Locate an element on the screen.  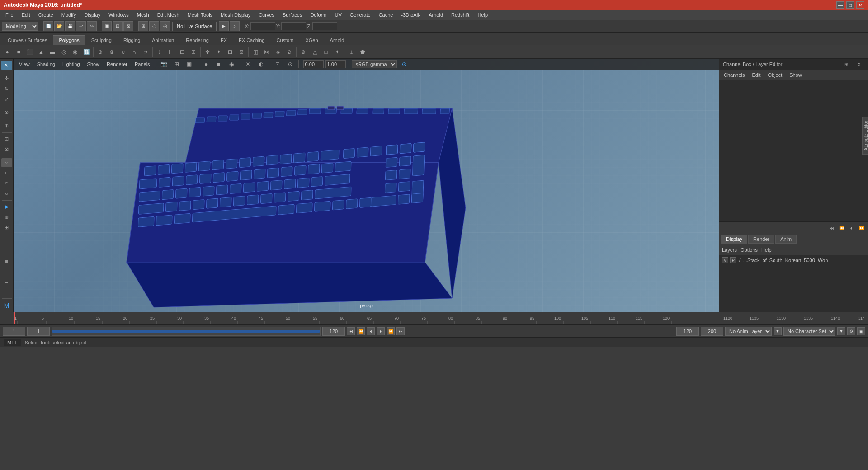
tab-sculpting: Sculpting is located at coordinates (101, 40).